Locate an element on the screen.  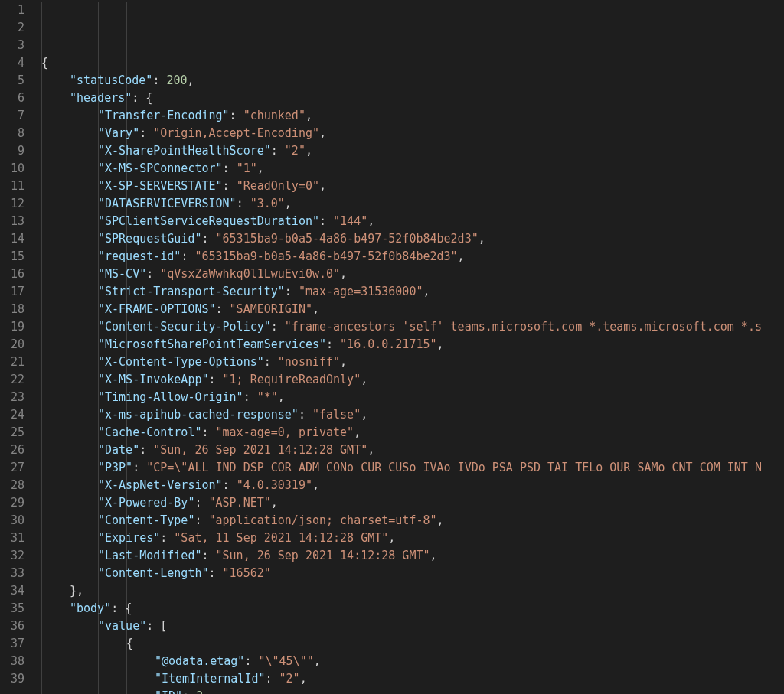
line-number: 7 is located at coordinates (12, 116).